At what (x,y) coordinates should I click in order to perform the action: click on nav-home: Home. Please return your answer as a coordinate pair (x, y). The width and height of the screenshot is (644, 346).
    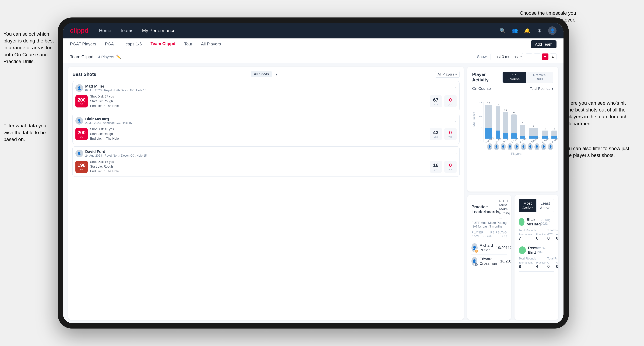
    Looking at the image, I should click on (105, 31).